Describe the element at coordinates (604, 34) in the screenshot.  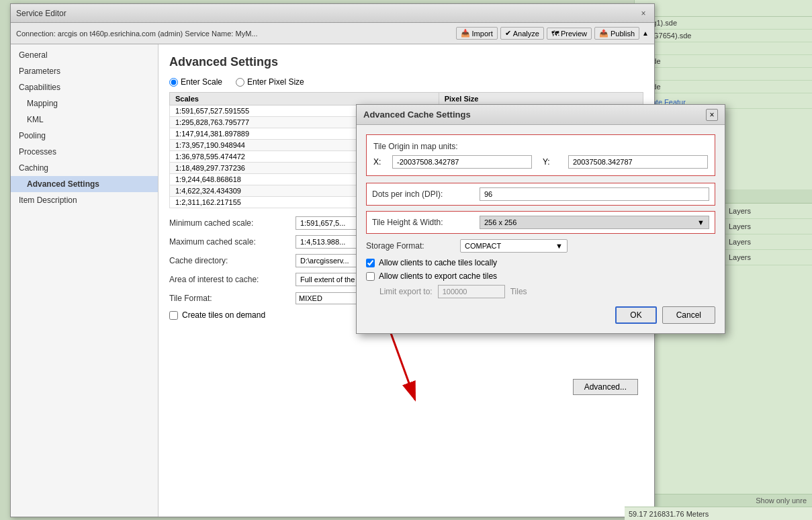
I see `publish-icon: 📤` at that location.